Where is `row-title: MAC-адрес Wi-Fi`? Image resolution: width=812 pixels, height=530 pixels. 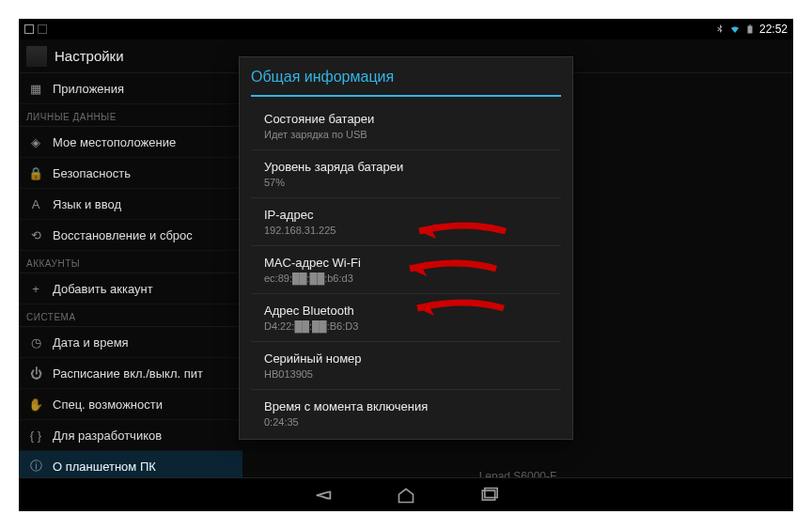
row-title: MAC-адрес Wi-Fi is located at coordinates (406, 263).